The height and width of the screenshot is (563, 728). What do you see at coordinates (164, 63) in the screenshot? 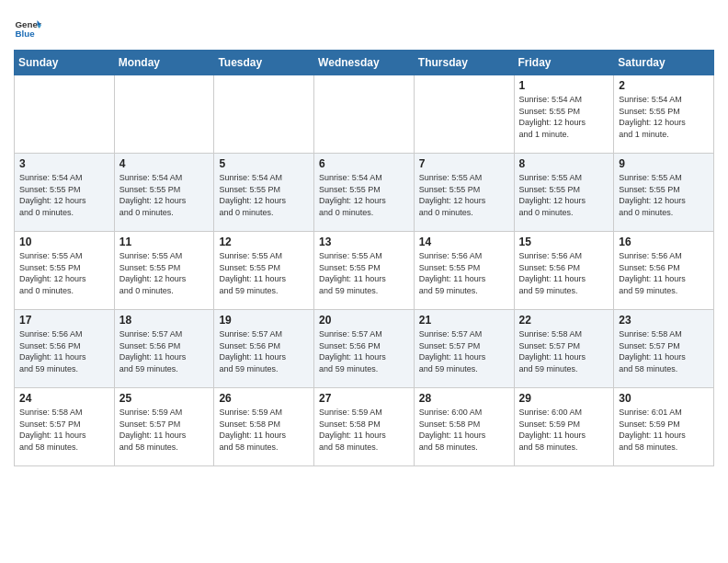
I see `weekday-header-monday: Monday` at bounding box center [164, 63].